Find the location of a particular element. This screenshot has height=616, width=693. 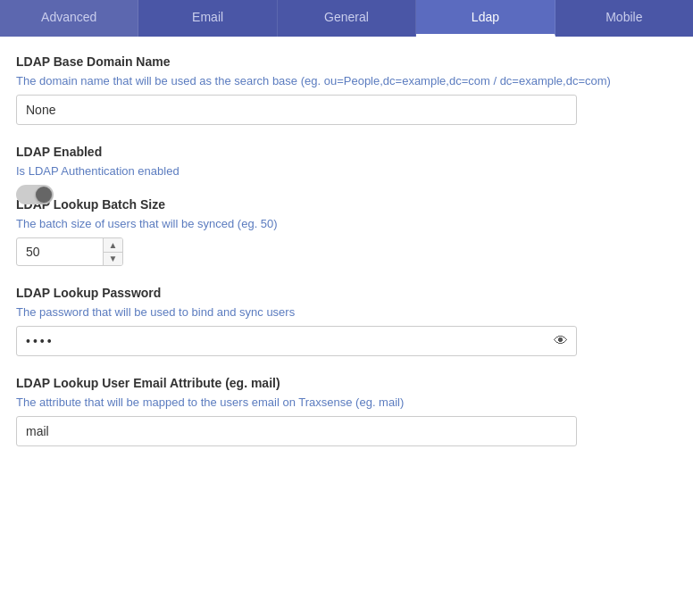

toggle-password-visibility-icon: 👁 is located at coordinates (561, 341).